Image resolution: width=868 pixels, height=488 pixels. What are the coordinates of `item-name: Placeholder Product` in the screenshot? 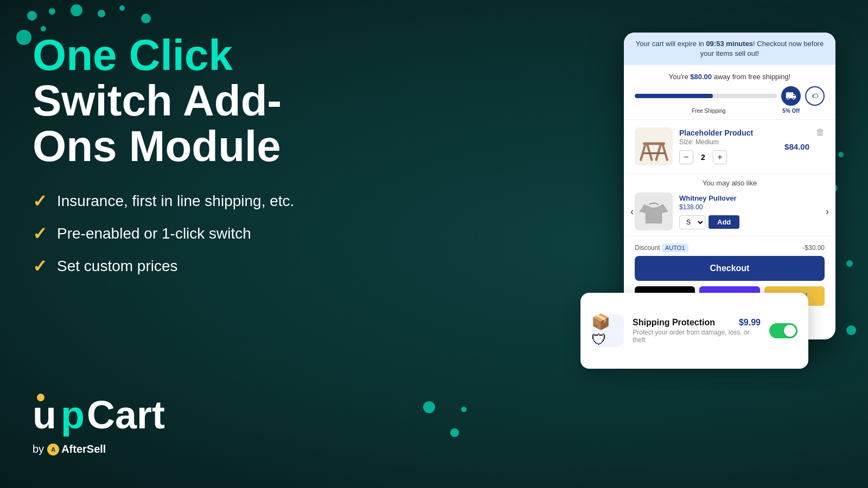 It's located at (729, 133).